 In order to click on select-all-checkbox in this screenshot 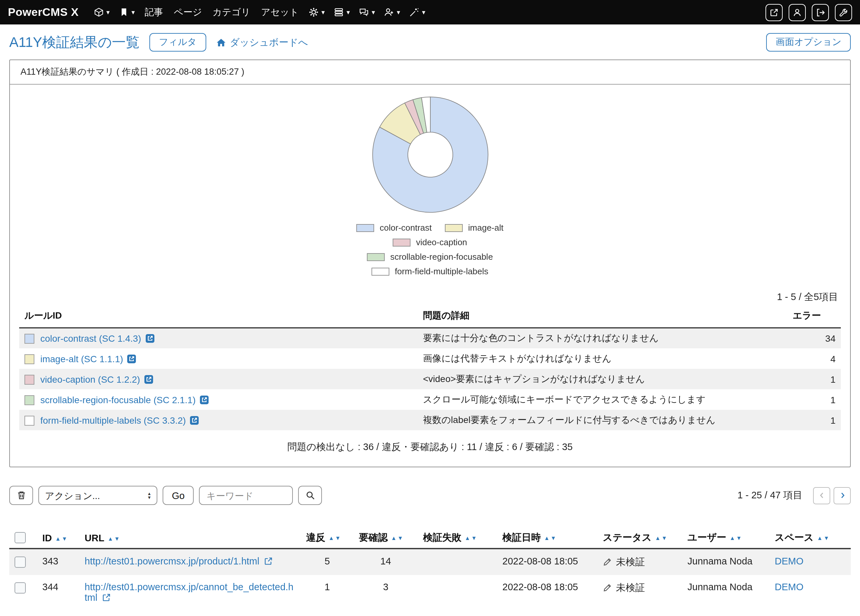, I will do `click(20, 538)`.